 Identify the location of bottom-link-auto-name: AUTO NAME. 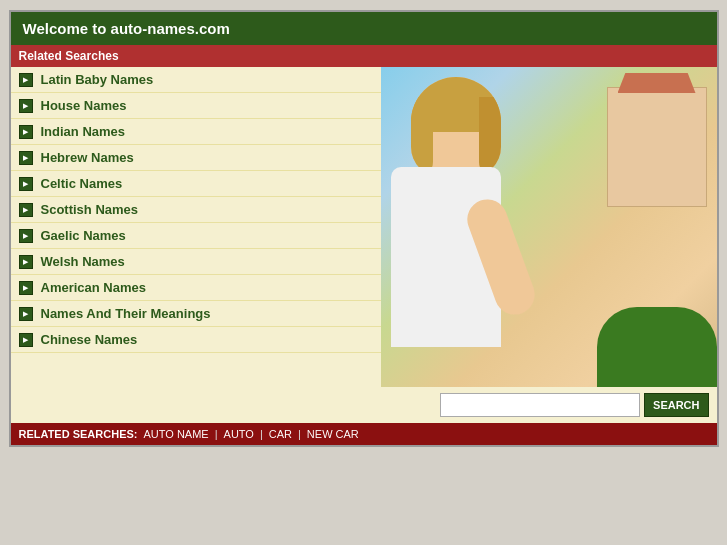
(176, 434).